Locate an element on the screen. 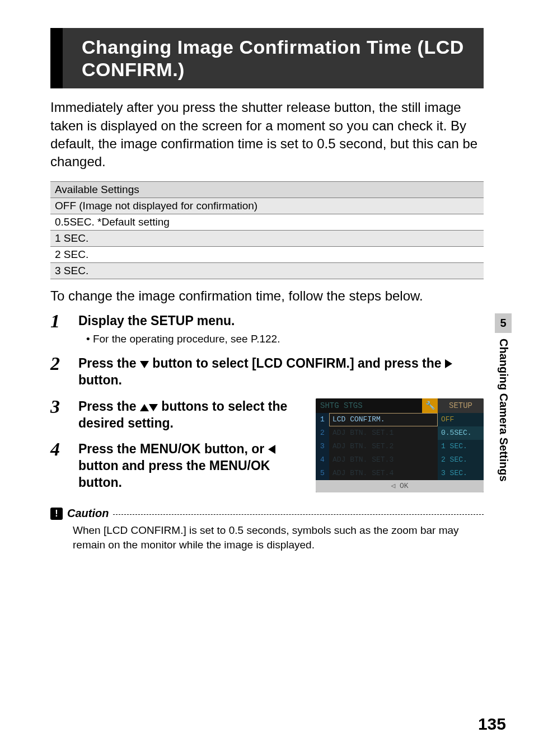 This screenshot has height=756, width=534. chapter-number: 5 is located at coordinates (503, 323).